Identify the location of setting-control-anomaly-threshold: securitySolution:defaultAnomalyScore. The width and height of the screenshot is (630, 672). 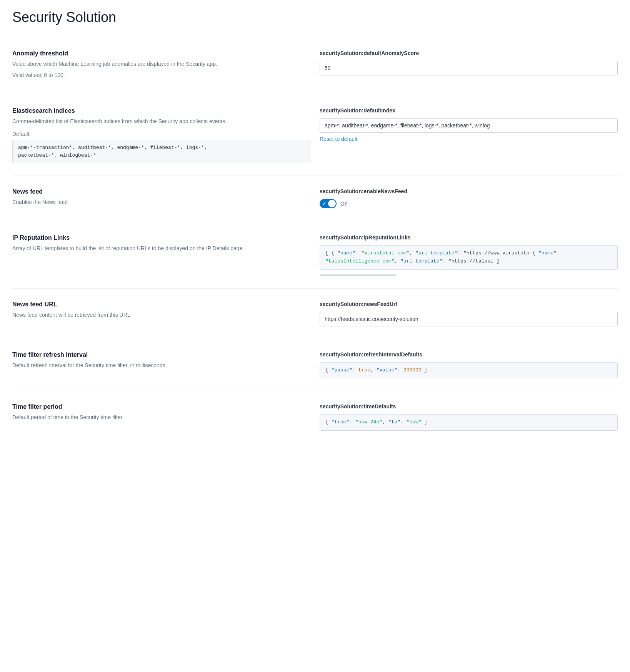
(468, 63).